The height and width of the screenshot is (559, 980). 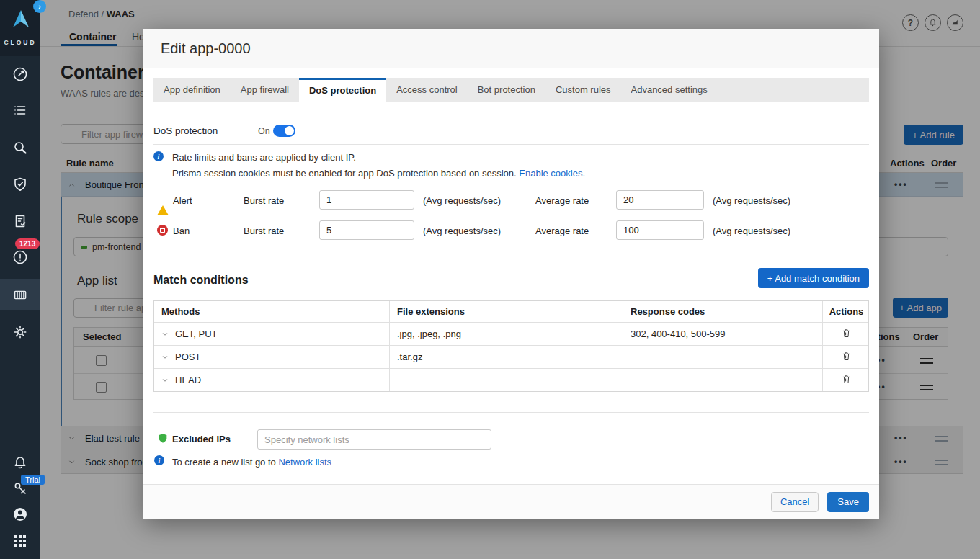 I want to click on methods-value: POST, so click(x=187, y=357).